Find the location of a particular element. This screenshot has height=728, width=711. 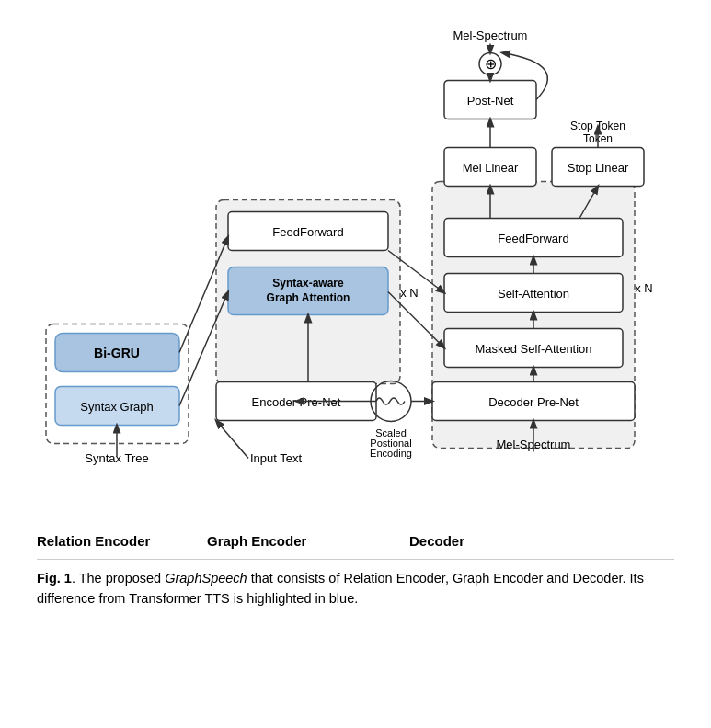

graph-encoder-section-label: Graph Encoder is located at coordinates (308, 541).